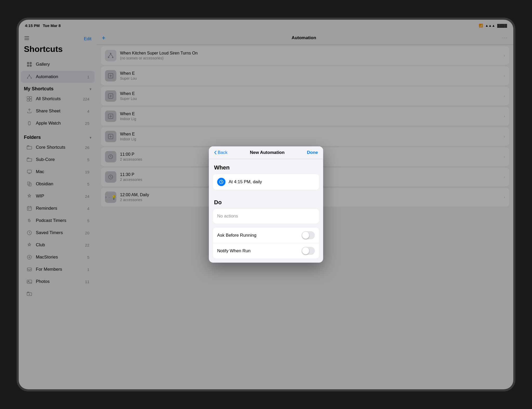 Image resolution: width=532 pixels, height=409 pixels. Describe the element at coordinates (266, 182) in the screenshot. I see `when-card: At 4:15 PM, daily` at that location.